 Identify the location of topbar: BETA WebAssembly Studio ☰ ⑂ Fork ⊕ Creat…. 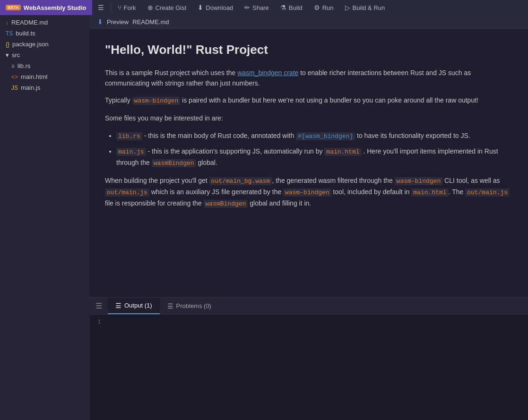
(264, 8).